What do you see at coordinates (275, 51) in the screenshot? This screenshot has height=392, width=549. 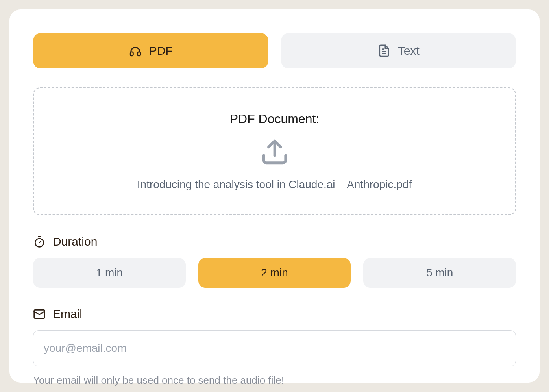 I see `input-type-tabs: PDF Text` at bounding box center [275, 51].